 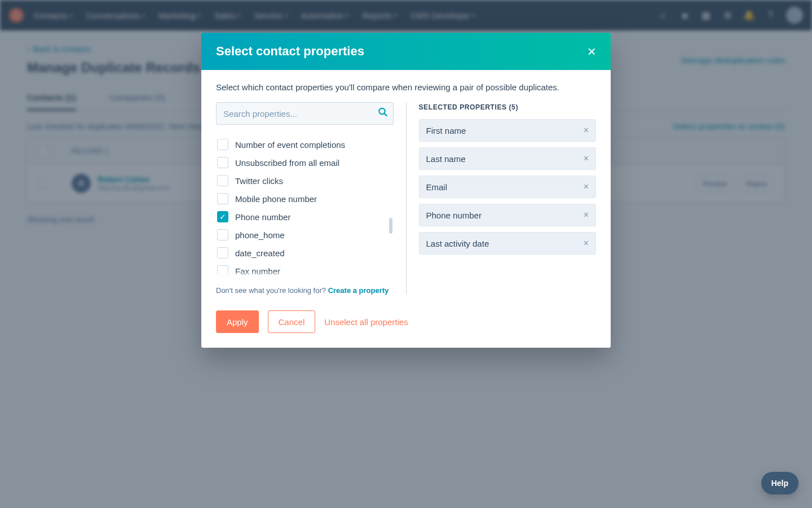 What do you see at coordinates (292, 322) in the screenshot?
I see `cancel-button: Cancel` at bounding box center [292, 322].